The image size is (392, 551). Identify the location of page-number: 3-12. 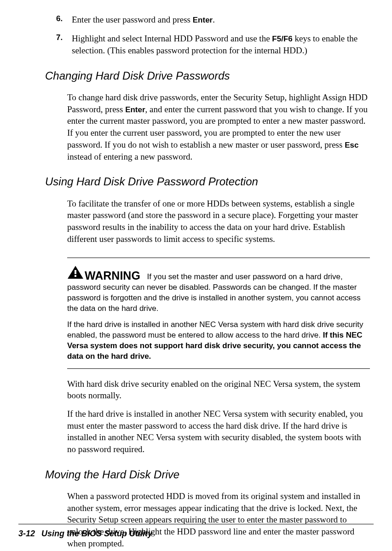
(27, 534).